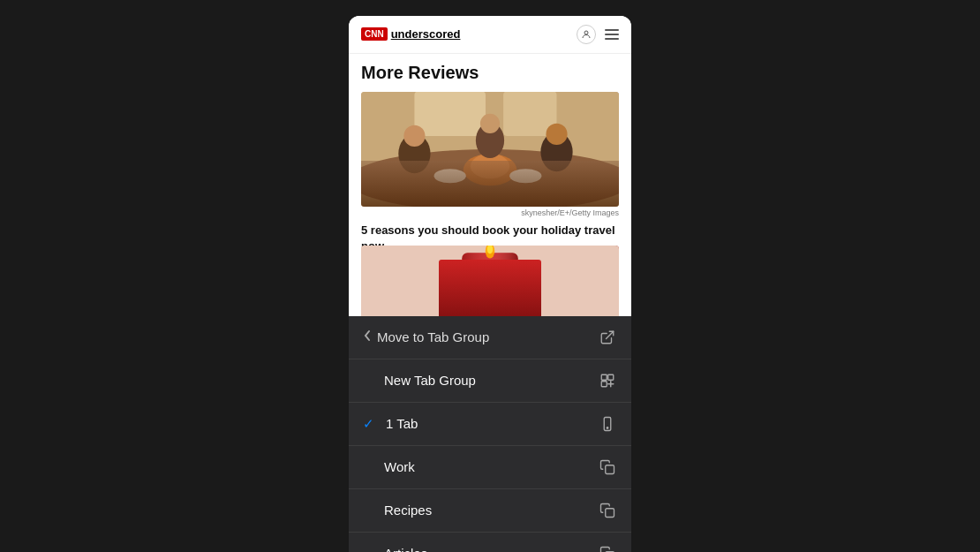  What do you see at coordinates (612, 34) in the screenshot?
I see `hamburger-icon` at bounding box center [612, 34].